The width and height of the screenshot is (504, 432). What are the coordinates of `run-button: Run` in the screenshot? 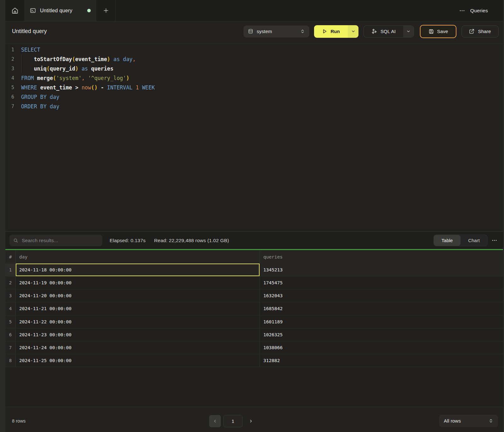 It's located at (331, 31).